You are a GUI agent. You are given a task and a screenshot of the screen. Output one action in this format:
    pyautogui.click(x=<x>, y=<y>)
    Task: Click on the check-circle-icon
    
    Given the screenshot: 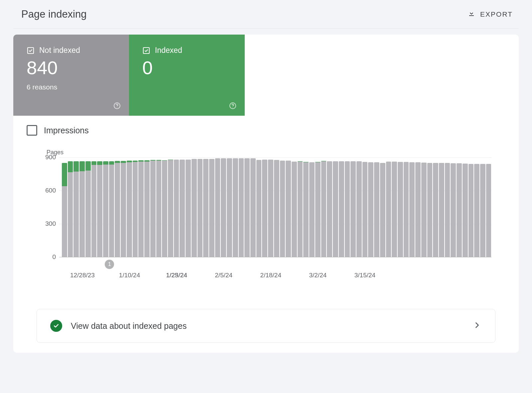 What is the action you would take?
    pyautogui.click(x=56, y=326)
    